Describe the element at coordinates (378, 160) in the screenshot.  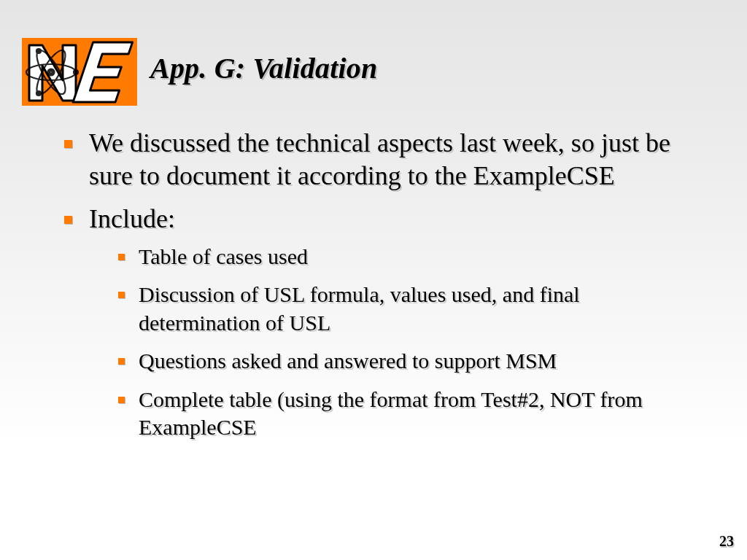
I see `bullet-item: We discussed the technical aspects last …` at that location.